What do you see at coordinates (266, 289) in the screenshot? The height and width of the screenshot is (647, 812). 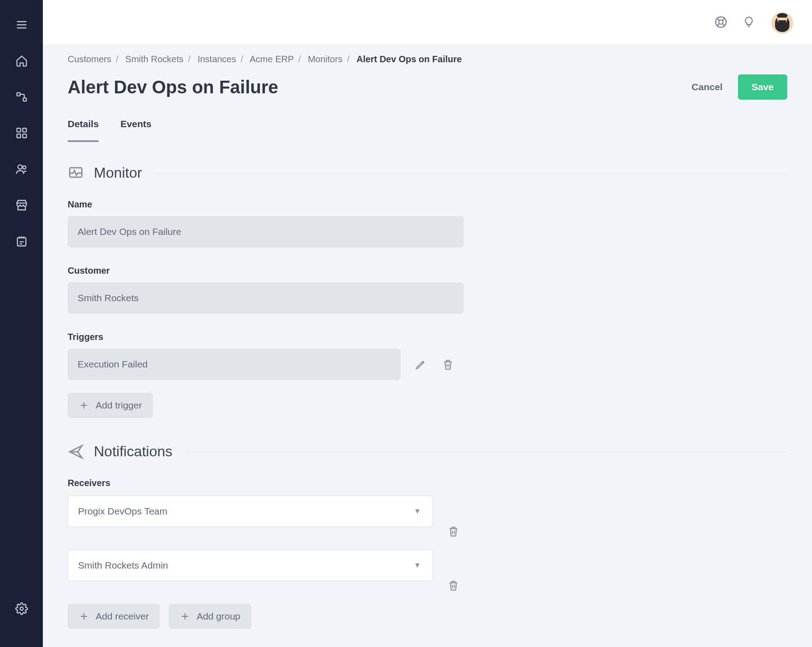 I see `field-customer: Customer Smith Rockets` at bounding box center [266, 289].